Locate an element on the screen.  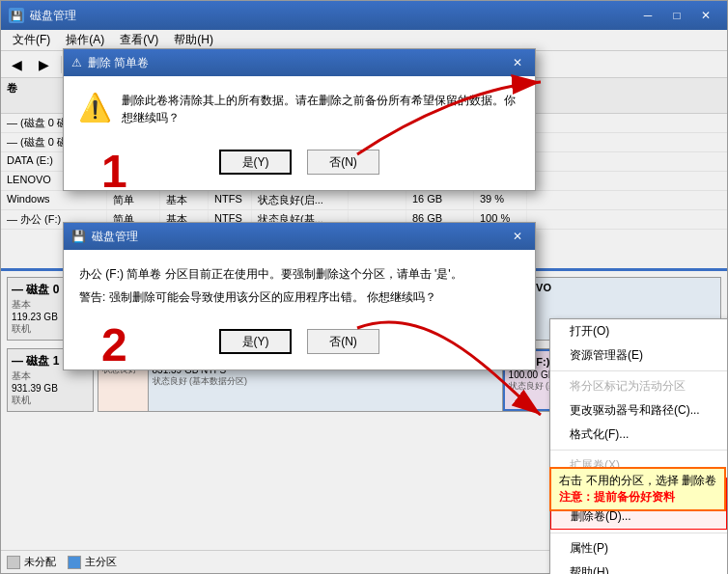
row-free: 16 GB is located at coordinates (440, 201).